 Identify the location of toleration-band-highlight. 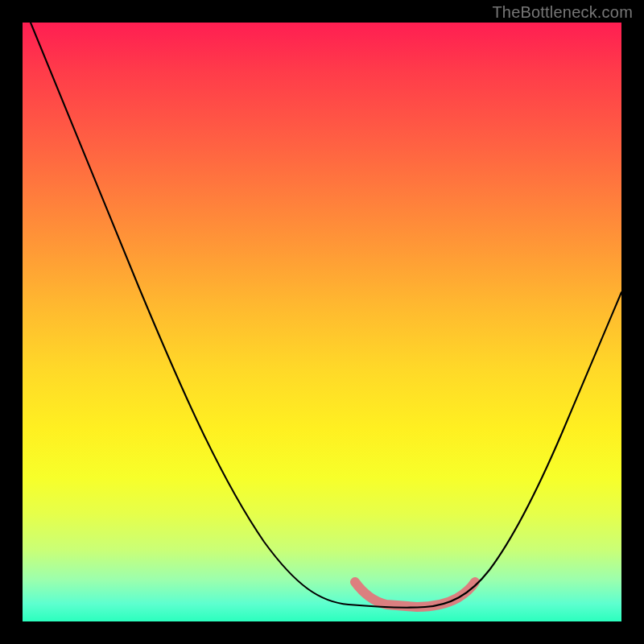
(415, 594).